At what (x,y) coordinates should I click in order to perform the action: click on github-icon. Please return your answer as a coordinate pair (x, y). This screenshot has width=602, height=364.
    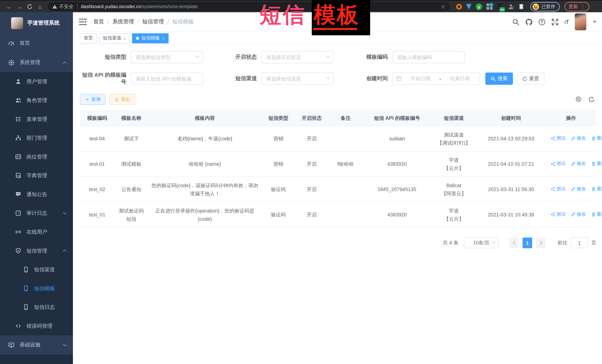
    Looking at the image, I should click on (529, 22).